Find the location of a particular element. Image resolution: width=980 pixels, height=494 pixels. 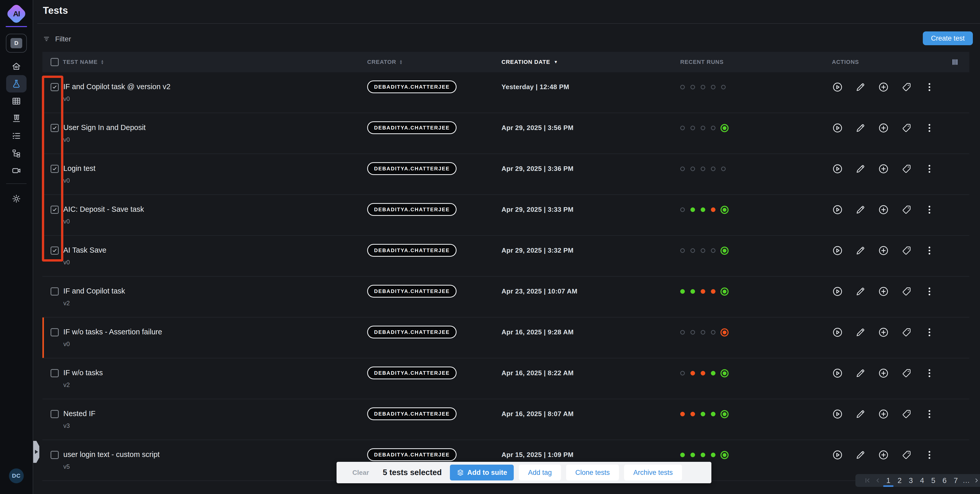

sidebar-item-suites is located at coordinates (16, 101).